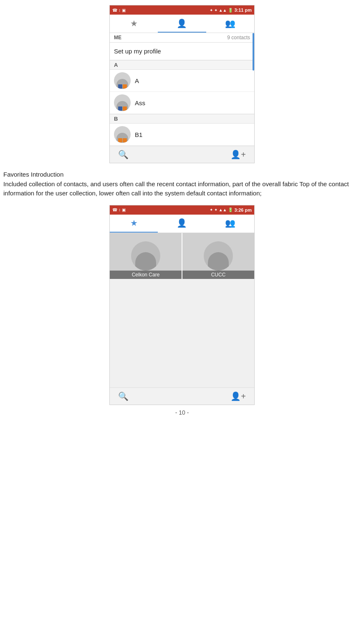 This screenshot has height=638, width=364. Describe the element at coordinates (182, 81) in the screenshot. I see `contact-row-a: A` at that location.